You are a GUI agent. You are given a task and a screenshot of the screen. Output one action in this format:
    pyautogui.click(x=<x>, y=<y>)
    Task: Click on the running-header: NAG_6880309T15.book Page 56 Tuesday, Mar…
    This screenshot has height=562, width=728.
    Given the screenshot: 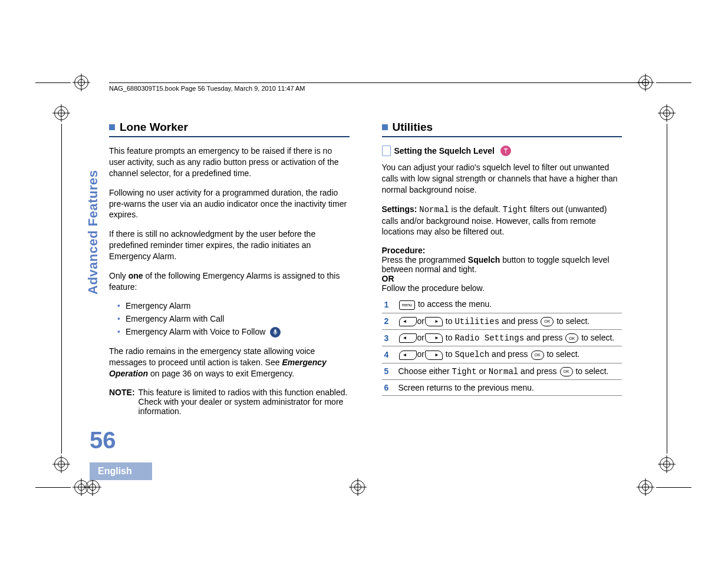 What is the action you would take?
    pyautogui.click(x=378, y=87)
    